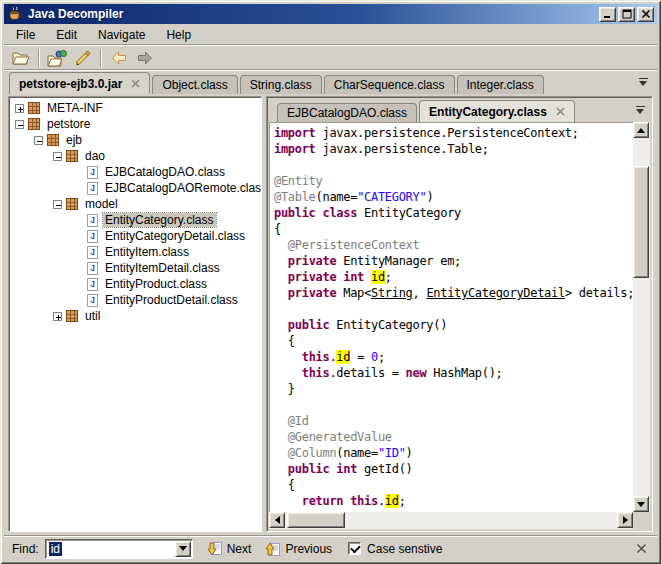 This screenshot has height=564, width=661. What do you see at coordinates (608, 14) in the screenshot?
I see `minimize-button` at bounding box center [608, 14].